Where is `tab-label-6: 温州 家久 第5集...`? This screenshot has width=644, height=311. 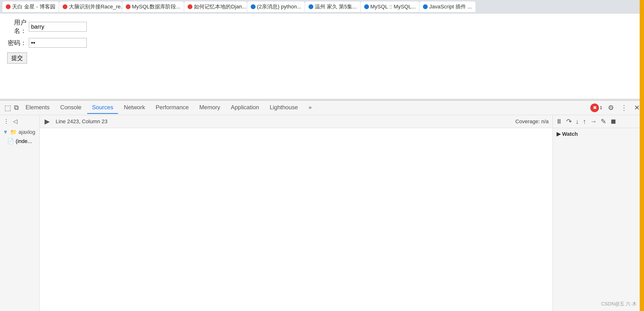 tab-label-6: 温州 家久 第5集... is located at coordinates (336, 7).